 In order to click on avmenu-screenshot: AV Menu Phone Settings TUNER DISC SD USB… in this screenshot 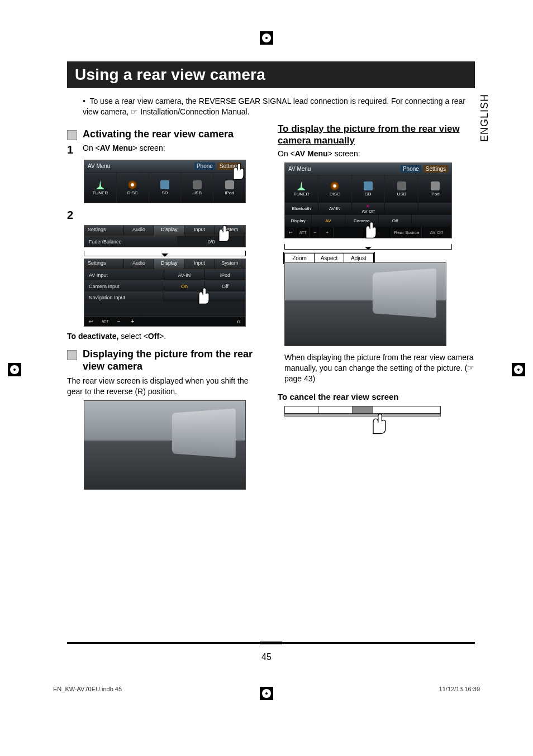, I will do `click(165, 181)`.